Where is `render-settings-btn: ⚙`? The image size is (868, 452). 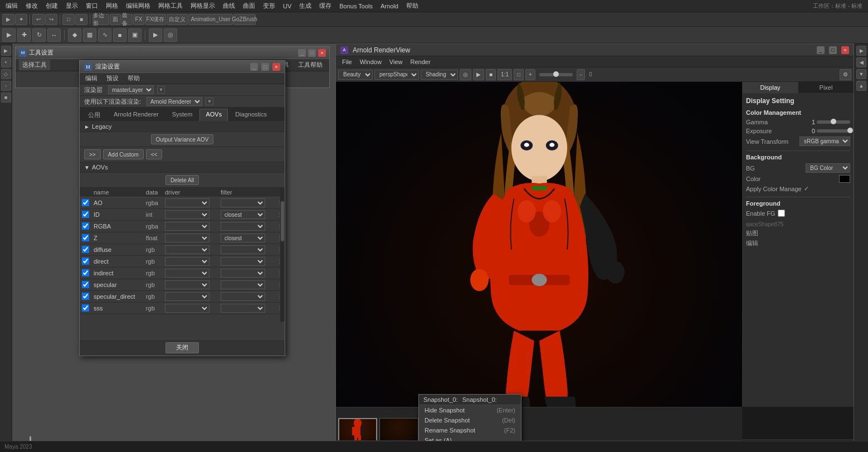
render-settings-btn: ⚙ is located at coordinates (846, 75).